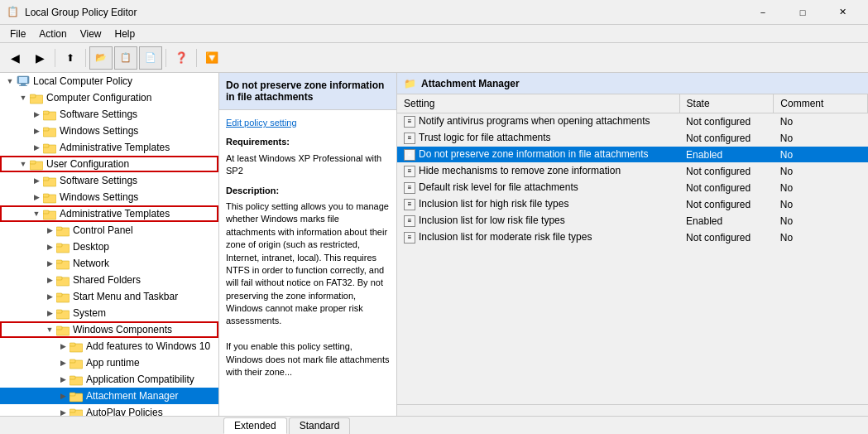 This screenshot has height=434, width=868. Describe the element at coordinates (727, 104) in the screenshot. I see `col-header-state: State` at that location.